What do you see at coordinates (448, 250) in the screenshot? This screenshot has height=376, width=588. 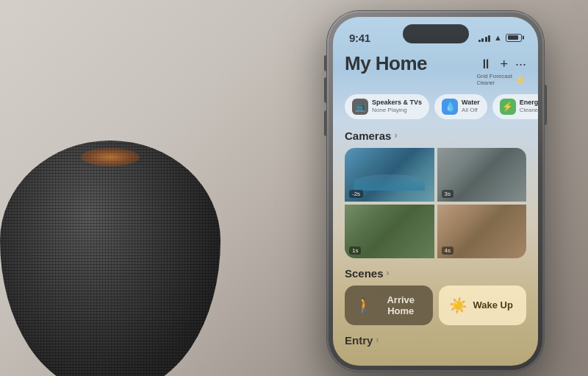 I see `camera-timestamp-4: 4s` at bounding box center [448, 250].